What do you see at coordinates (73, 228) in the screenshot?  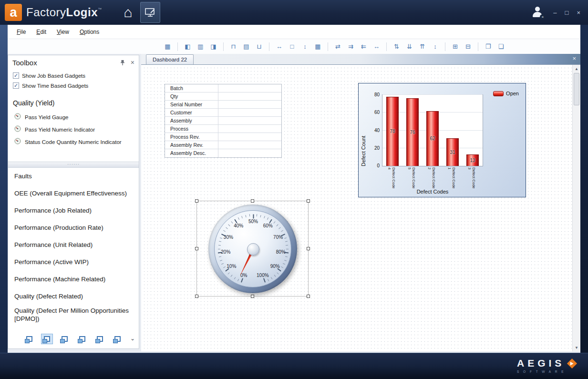 I see `toolbox-group-item: Performance (Production Rate)` at bounding box center [73, 228].